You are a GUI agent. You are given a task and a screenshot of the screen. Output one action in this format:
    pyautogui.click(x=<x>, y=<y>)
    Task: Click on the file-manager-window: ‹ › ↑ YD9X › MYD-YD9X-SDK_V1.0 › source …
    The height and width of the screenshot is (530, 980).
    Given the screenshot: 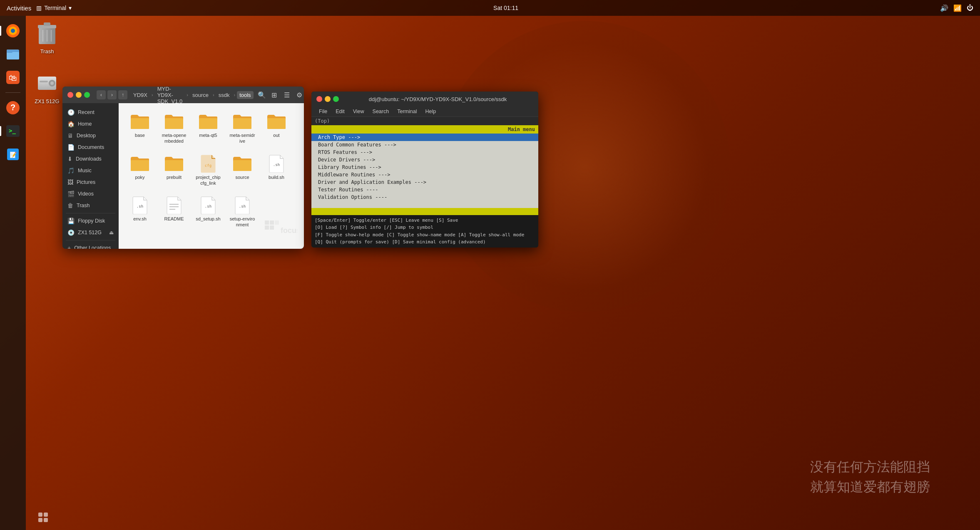 What is the action you would take?
    pyautogui.click(x=183, y=168)
    